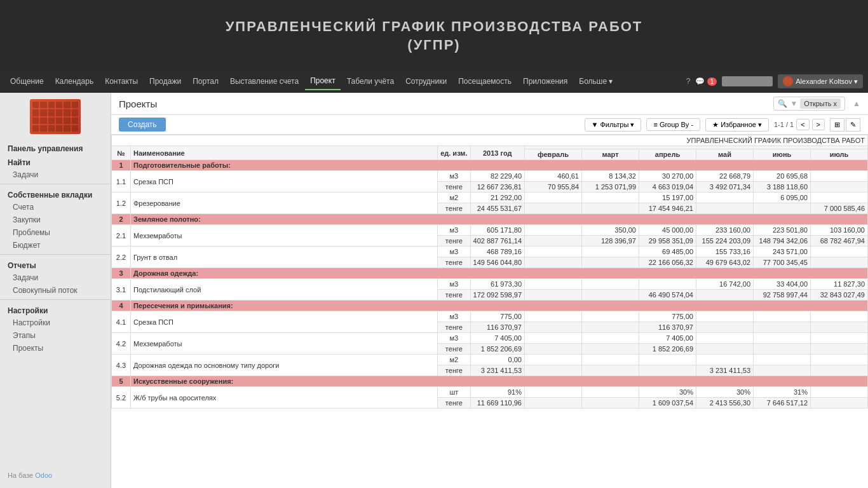  Describe the element at coordinates (794, 104) in the screenshot. I see `filter-icon: ▼` at that location.